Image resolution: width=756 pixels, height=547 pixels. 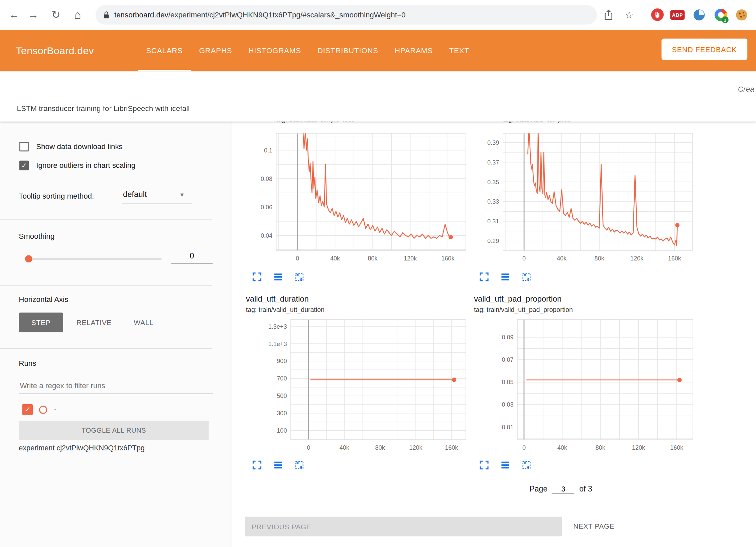 What do you see at coordinates (561, 489) in the screenshot?
I see `pagination: Page of 3` at bounding box center [561, 489].